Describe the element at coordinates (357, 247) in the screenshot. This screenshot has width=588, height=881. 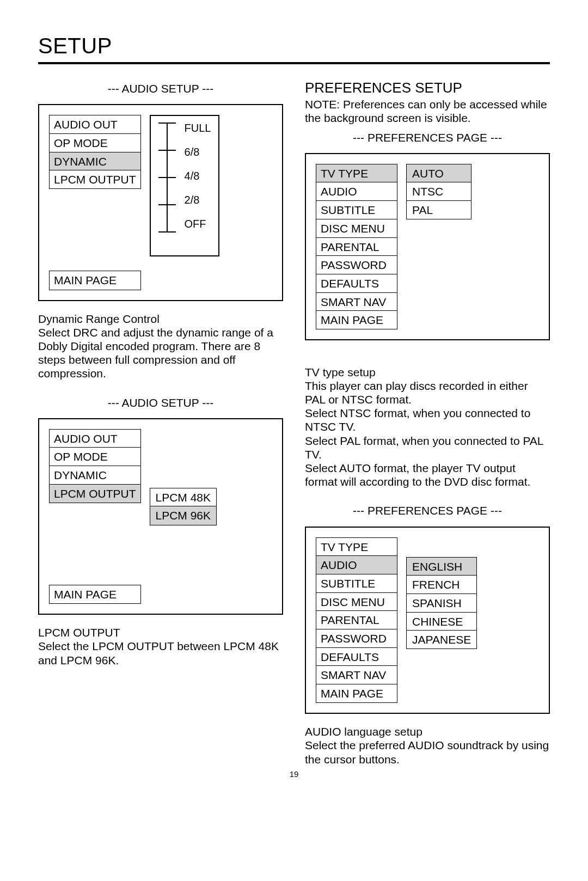
I see `pref1-menu: TV TYPE AUDIO SUBTITLE DISC MENU PARENTA…` at that location.